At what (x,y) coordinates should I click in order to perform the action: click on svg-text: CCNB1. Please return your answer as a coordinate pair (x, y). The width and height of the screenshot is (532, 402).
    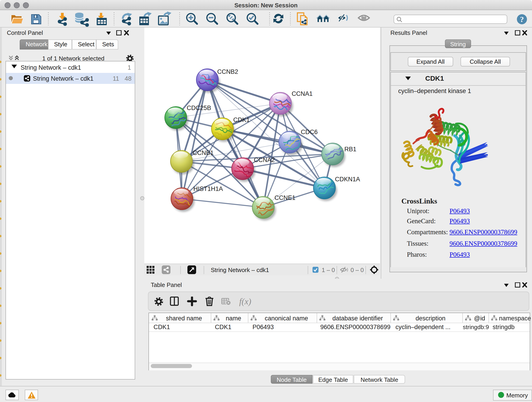
    Looking at the image, I should click on (203, 153).